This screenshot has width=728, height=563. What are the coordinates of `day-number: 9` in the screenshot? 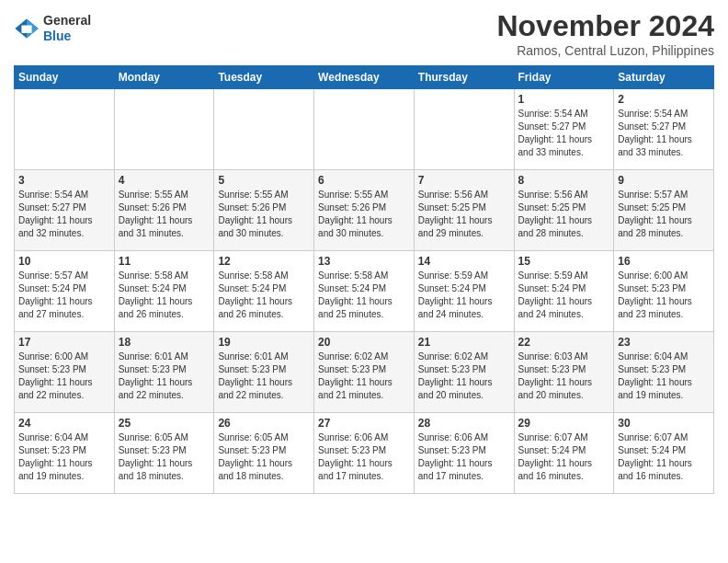 It's located at (664, 180).